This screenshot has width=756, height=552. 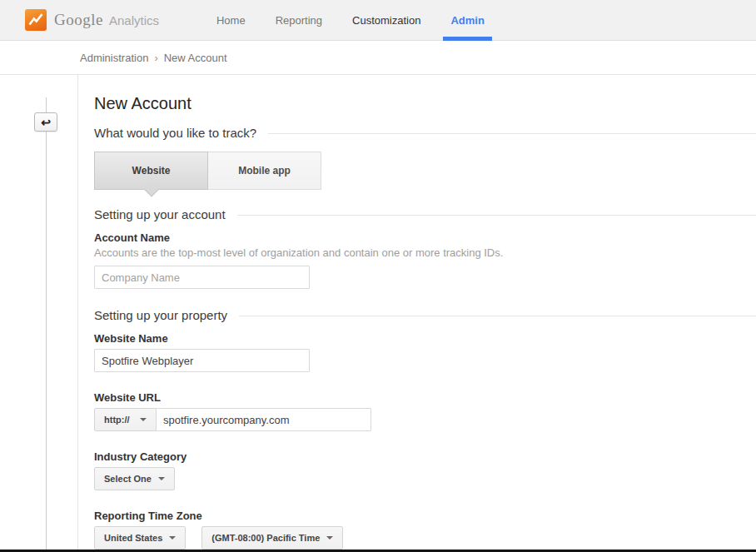 I want to click on analytics-logo-icon, so click(x=36, y=20).